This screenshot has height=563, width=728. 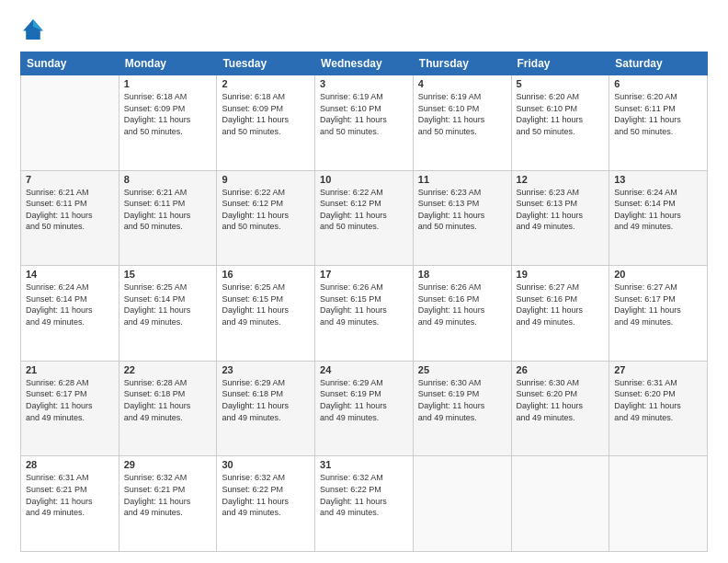 What do you see at coordinates (267, 218) in the screenshot?
I see `calendar-cell: 9Sunrise: 6:22 AMSunset: 6:12 PMDaylight…` at bounding box center [267, 218].